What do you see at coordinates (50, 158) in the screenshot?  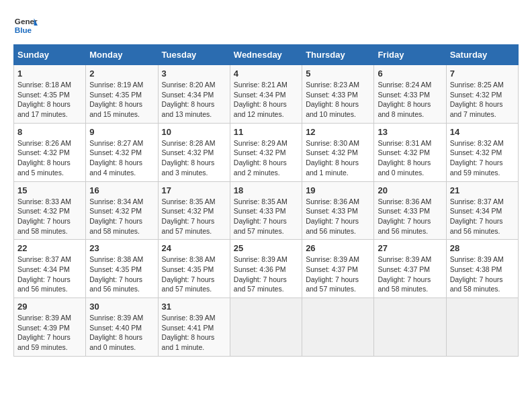 I see `cell-content: Sunrise: 8:26 AMSunset: 4:32 PMDaylight:…` at bounding box center [50, 158].